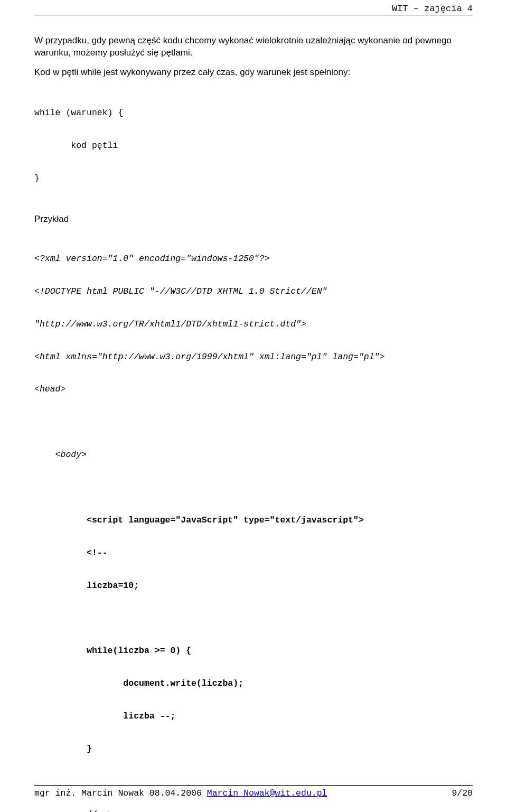 The width and height of the screenshot is (507, 812). What do you see at coordinates (253, 651) in the screenshot?
I see `code-line: while(liczba >= 0) {` at bounding box center [253, 651].